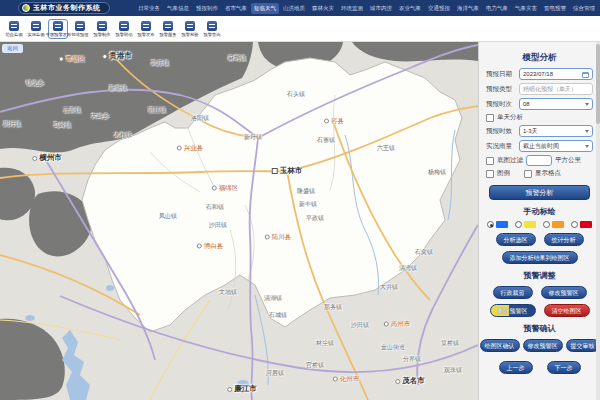  I want to click on area-unit-label: 平方公里, so click(568, 160).